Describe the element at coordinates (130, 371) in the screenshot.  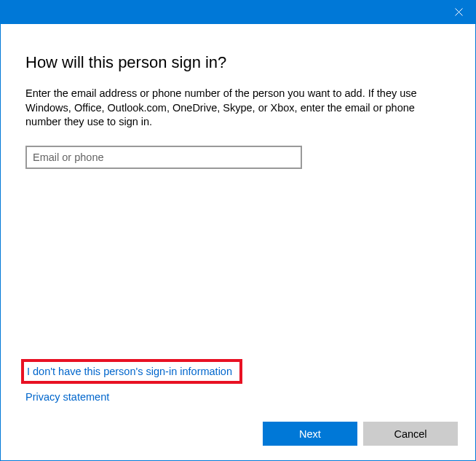
I see `no-signin-info-link: I don't have this person's sign-in infor…` at that location.